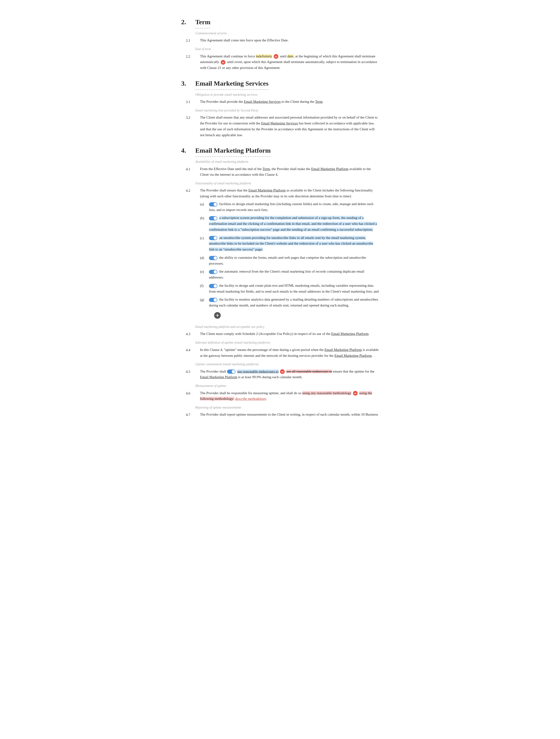 Image resolution: width=560 pixels, height=739 pixels. What do you see at coordinates (309, 372) in the screenshot?
I see `deleted-use-all: use all reasonable endeavours to` at bounding box center [309, 372].